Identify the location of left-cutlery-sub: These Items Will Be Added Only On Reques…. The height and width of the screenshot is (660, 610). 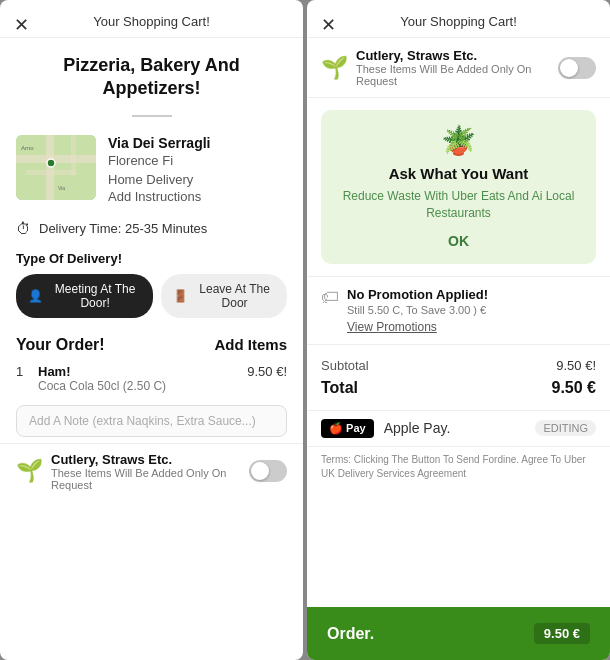
(146, 479).